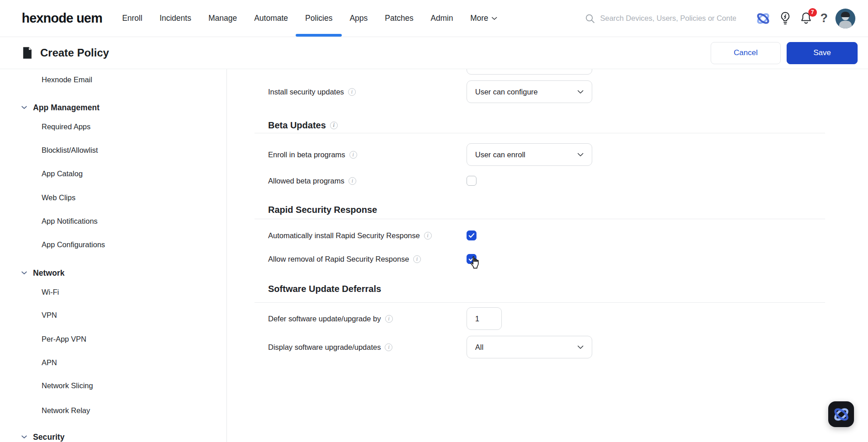  What do you see at coordinates (526, 155) in the screenshot?
I see `select-value: User can enroll` at bounding box center [526, 155].